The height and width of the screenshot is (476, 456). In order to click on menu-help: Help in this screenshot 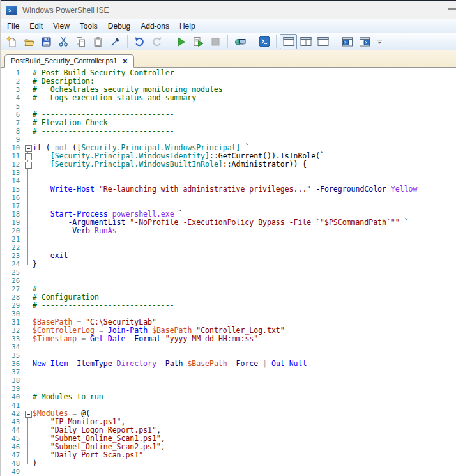, I will do `click(188, 26)`.